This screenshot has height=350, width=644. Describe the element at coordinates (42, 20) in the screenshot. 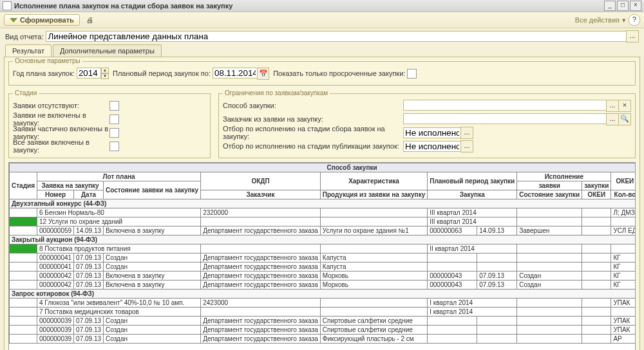

I see `form-button: Сформировать` at that location.